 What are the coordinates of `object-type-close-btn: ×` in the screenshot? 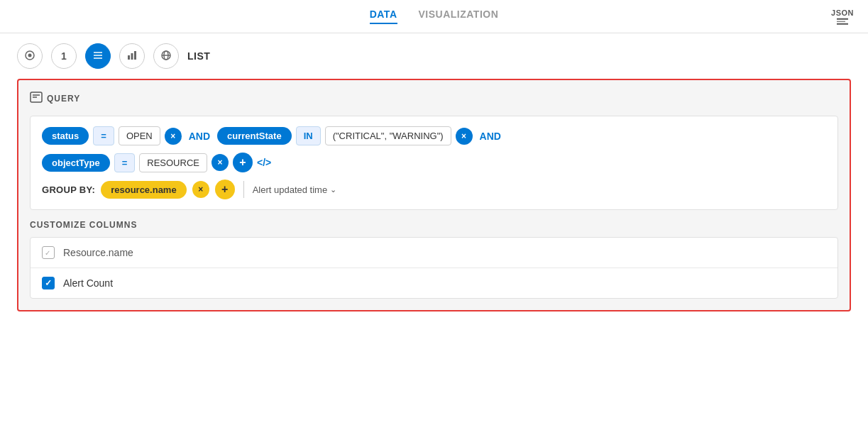 It's located at (220, 162).